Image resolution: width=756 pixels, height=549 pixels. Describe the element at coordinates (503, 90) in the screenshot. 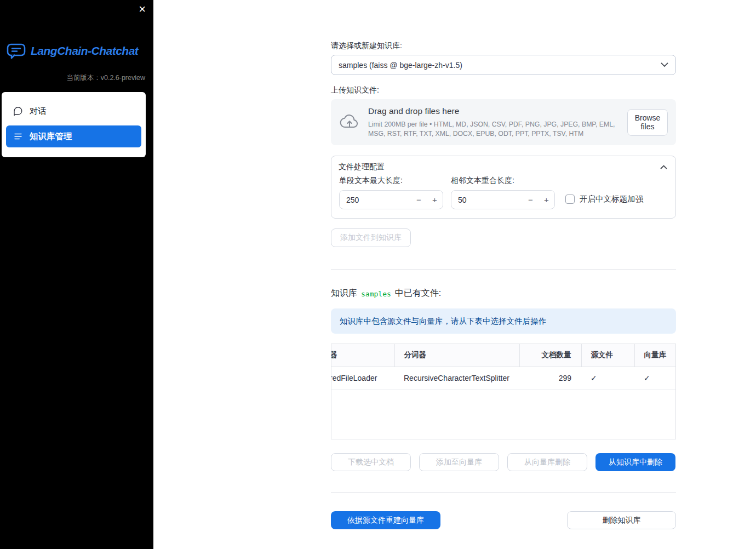

I see `upload-label: 上传知识文件:` at that location.